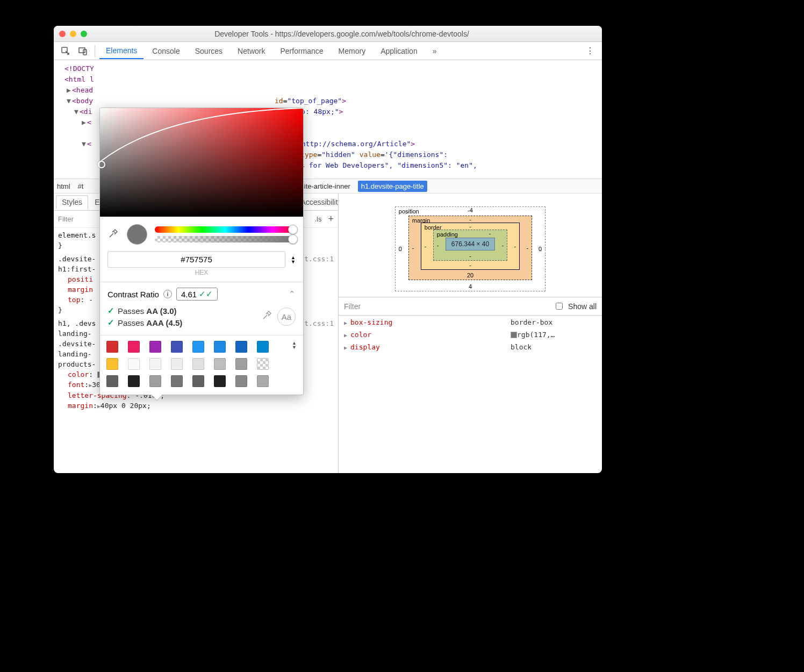 The image size is (804, 672). What do you see at coordinates (102, 165) in the screenshot?
I see `sv-thumb` at bounding box center [102, 165].